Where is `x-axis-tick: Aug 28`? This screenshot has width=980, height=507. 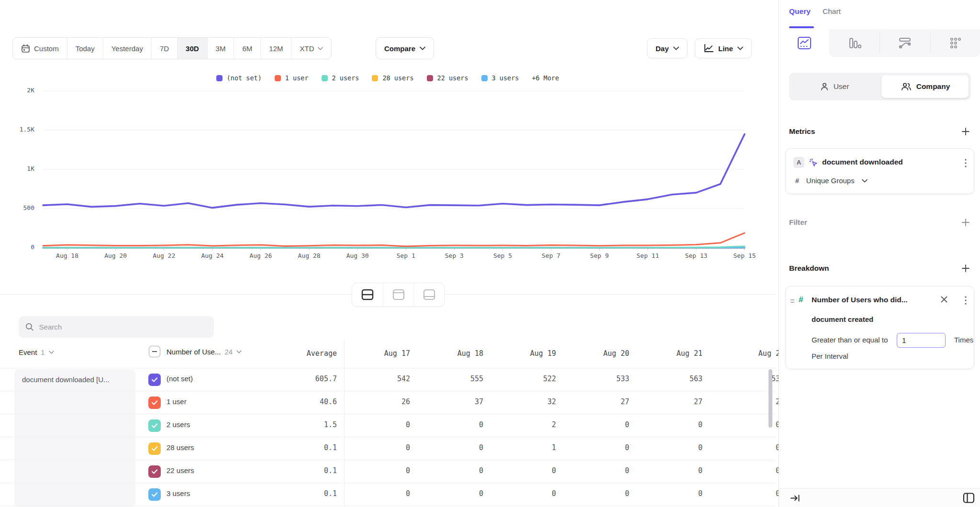 x-axis-tick: Aug 28 is located at coordinates (309, 255).